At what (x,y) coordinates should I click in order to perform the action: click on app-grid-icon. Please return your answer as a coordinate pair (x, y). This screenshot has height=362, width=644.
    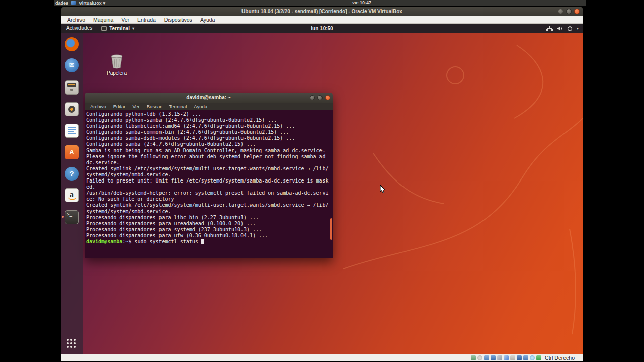
    Looking at the image, I should click on (72, 343).